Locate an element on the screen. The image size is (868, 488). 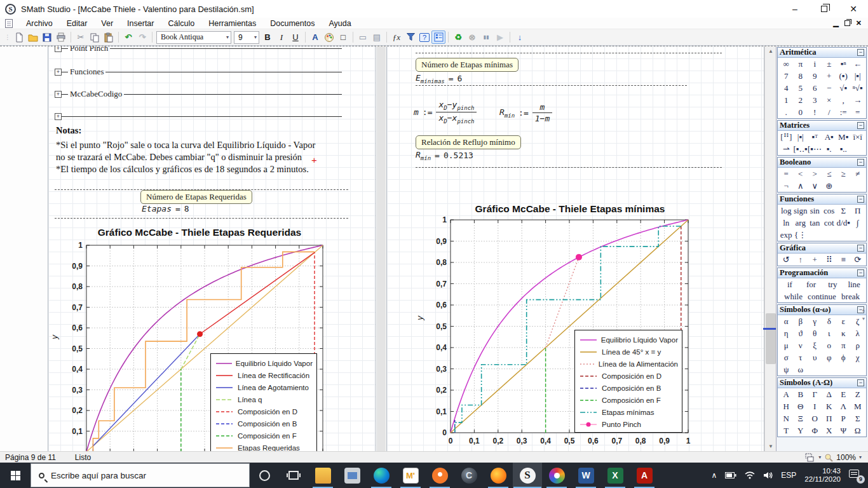
symbol-button: Ω is located at coordinates (857, 431).